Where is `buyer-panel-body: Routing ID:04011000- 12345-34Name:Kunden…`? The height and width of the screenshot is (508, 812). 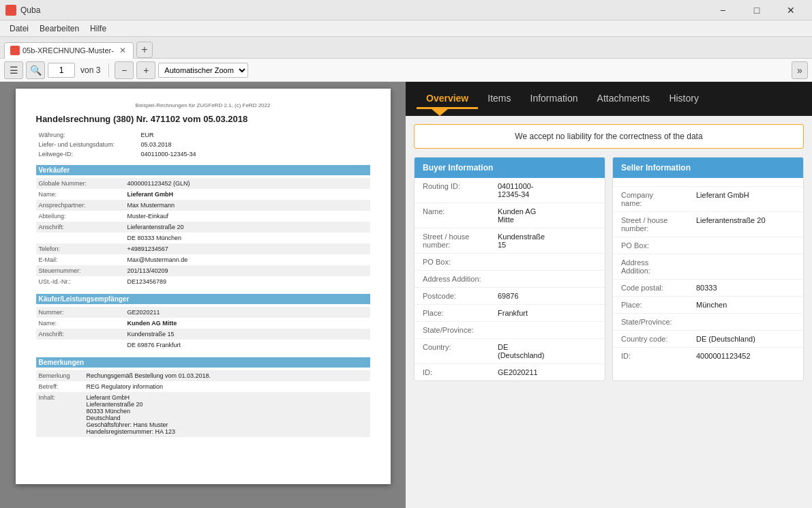
buyer-panel-body: Routing ID:04011000- 12345-34Name:Kunden… is located at coordinates (510, 280).